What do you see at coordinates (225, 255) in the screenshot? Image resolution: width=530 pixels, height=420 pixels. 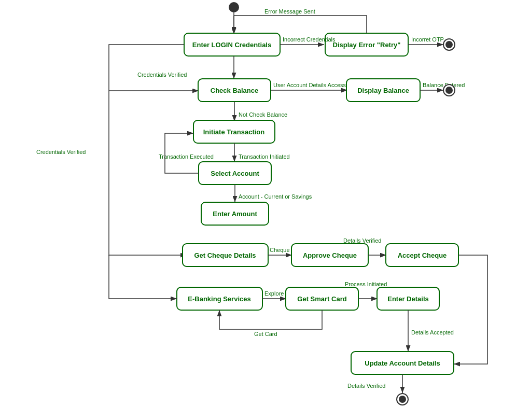 I see `getcheque-label: Get Cheque Details` at bounding box center [225, 255].